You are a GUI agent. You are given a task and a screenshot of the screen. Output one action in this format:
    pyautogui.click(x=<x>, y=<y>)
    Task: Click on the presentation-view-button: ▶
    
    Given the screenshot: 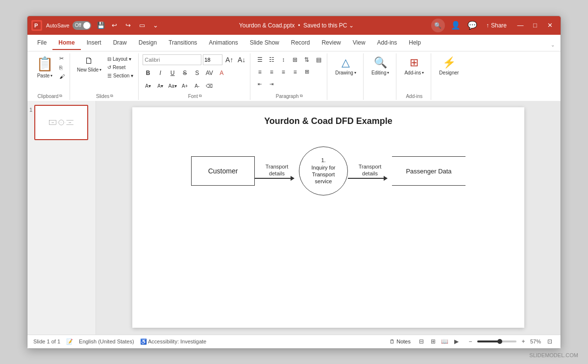 What is the action you would take?
    pyautogui.click(x=457, y=341)
    